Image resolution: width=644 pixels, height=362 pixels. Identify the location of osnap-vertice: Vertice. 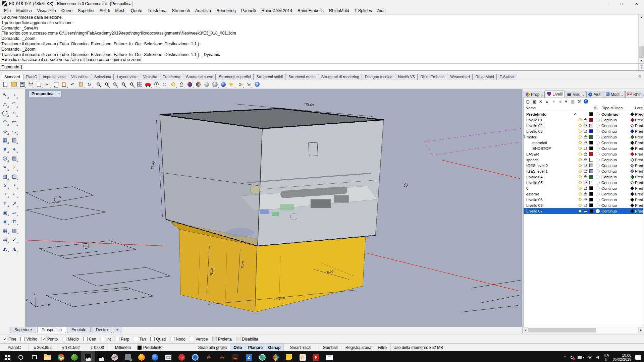
(199, 339).